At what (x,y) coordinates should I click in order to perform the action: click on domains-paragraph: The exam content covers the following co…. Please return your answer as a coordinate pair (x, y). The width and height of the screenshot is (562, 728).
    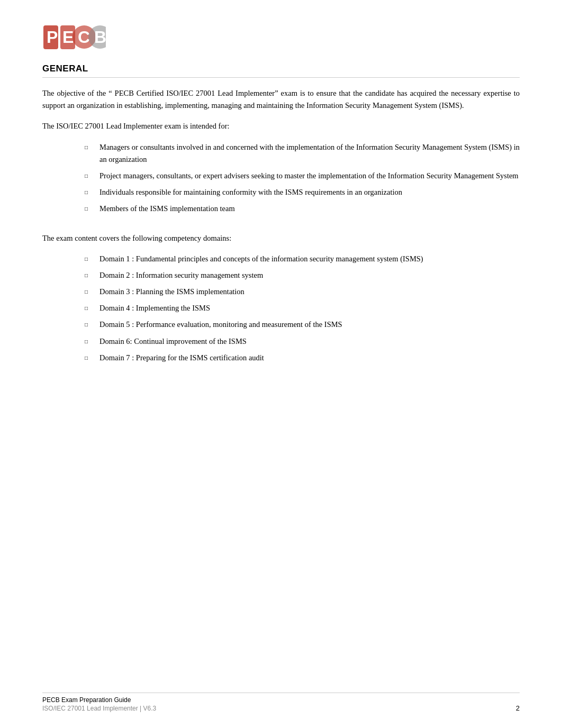
    Looking at the image, I should click on (281, 238).